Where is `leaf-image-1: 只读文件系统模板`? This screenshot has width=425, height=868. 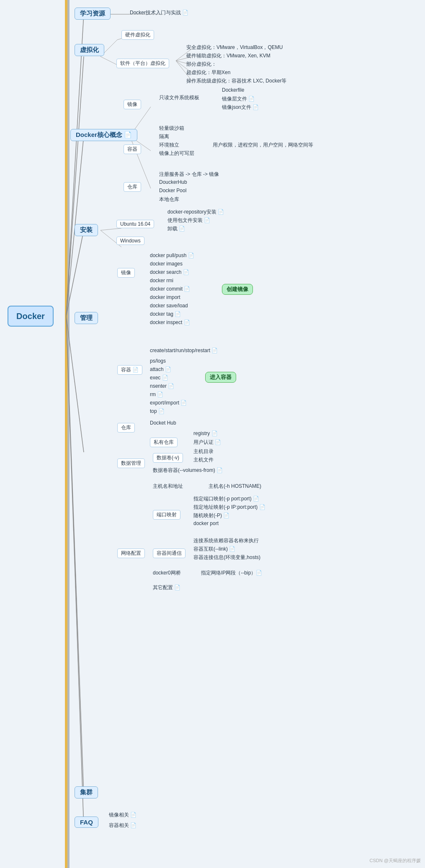 leaf-image-1: 只读文件系统模板 is located at coordinates (179, 98).